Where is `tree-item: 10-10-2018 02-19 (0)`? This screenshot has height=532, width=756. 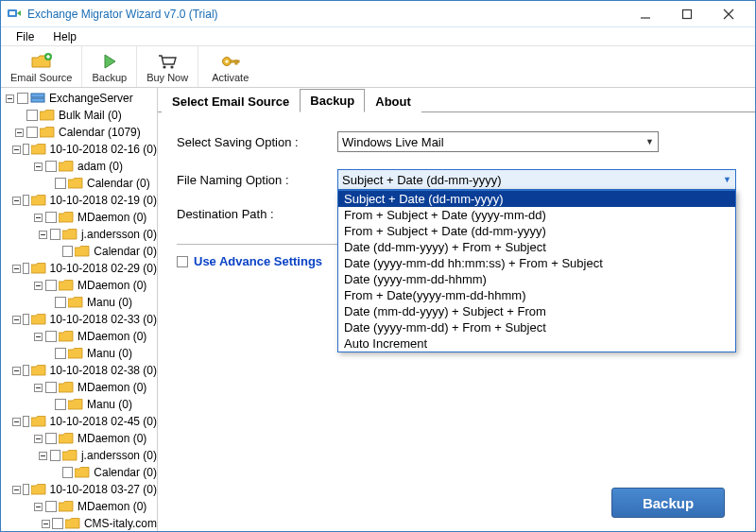 tree-item: 10-10-2018 02-19 (0) is located at coordinates (79, 200).